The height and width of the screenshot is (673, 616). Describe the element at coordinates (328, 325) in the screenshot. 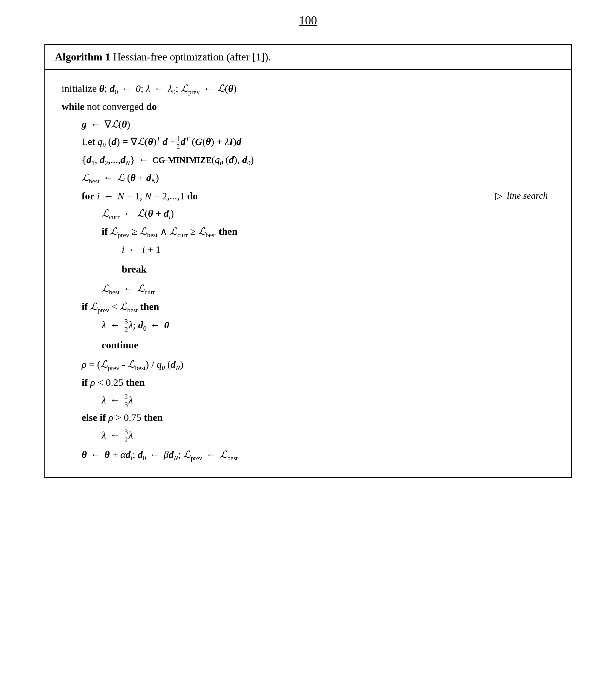

I see `line-lambda-increase: λ ← 32λ; d0 ← 0` at that location.